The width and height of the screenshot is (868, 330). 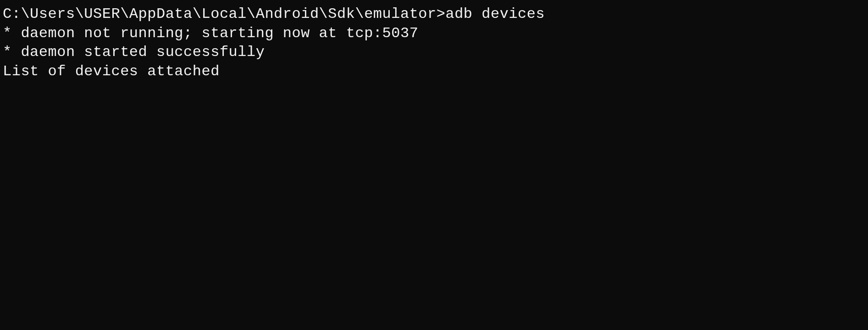 I want to click on typed-command: adb devices, so click(x=495, y=14).